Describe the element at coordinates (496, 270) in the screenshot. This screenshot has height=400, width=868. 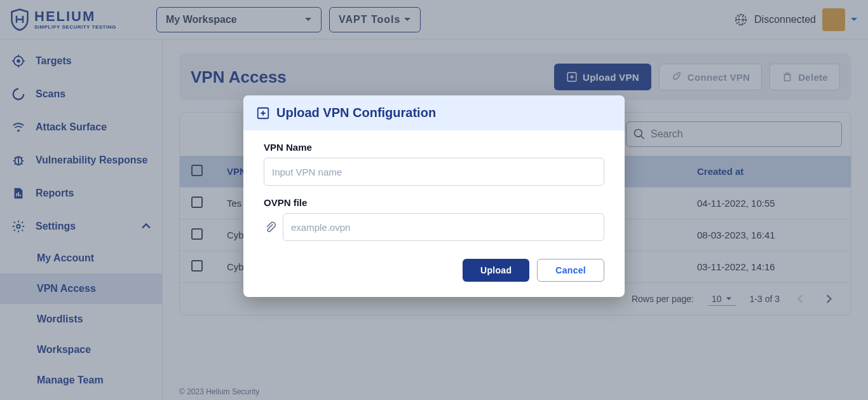
I see `modal-upload-button: Upload` at that location.